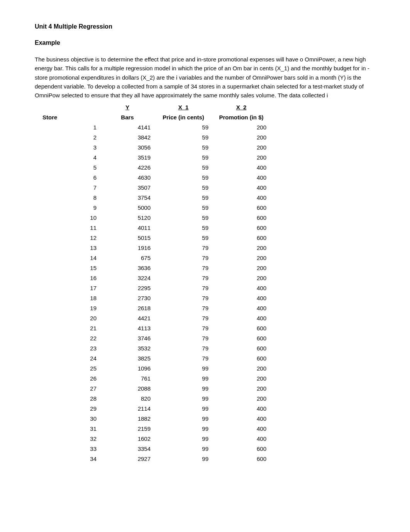 This screenshot has height=532, width=410. I want to click on table-row: 29211499400, so click(156, 408).